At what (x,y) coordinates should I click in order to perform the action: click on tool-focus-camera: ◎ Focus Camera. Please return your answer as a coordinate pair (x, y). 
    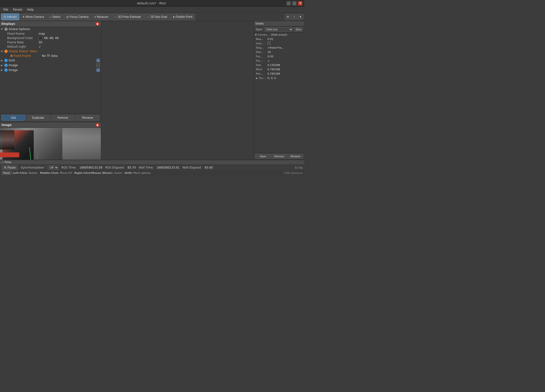
    Looking at the image, I should click on (78, 17).